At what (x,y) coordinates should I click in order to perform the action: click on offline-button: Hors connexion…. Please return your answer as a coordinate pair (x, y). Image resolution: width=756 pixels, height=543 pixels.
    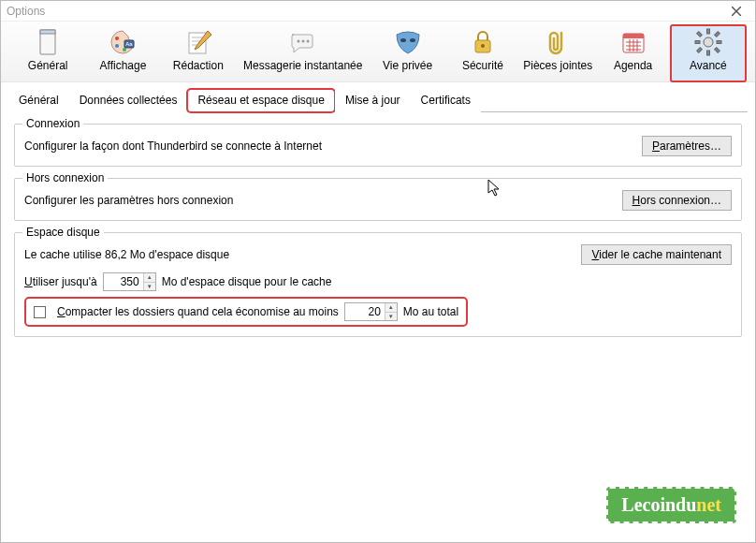
    Looking at the image, I should click on (677, 200).